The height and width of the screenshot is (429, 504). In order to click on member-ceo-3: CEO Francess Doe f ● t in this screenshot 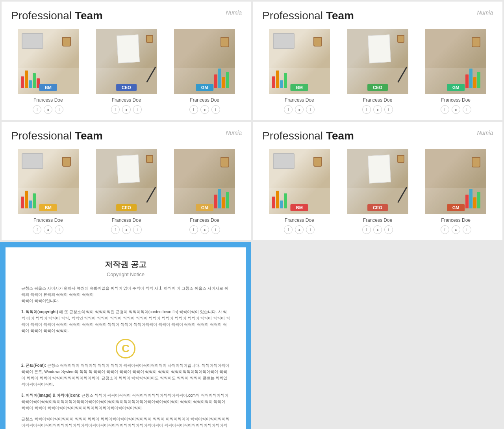, I will do `click(127, 191)`.